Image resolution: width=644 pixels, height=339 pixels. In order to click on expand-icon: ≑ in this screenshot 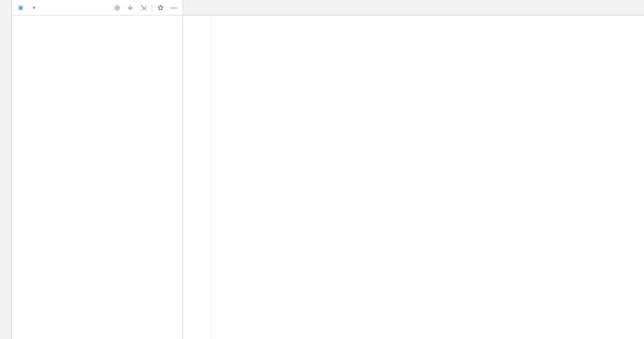, I will do `click(130, 8)`.